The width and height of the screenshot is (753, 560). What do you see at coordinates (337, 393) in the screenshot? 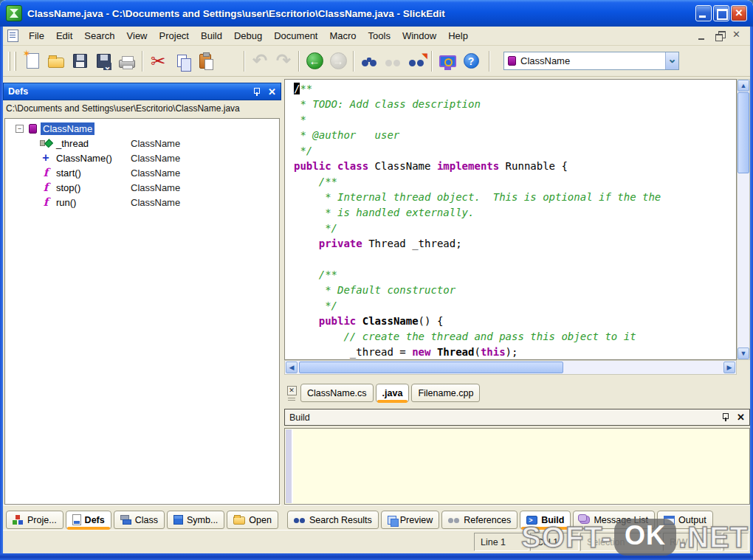
I see `tab-classname-cs: ClassName.cs` at bounding box center [337, 393].